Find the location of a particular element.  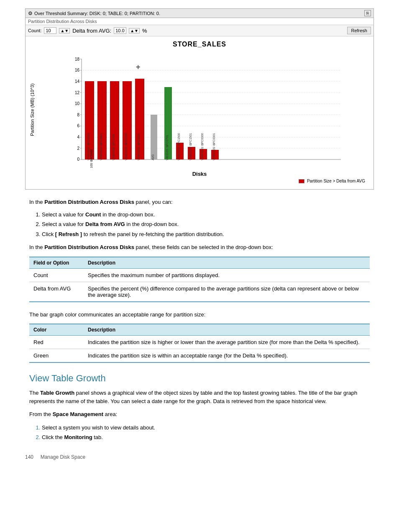

svg-text: \THE010S \$FC0201 is located at coordinates (139, 146).